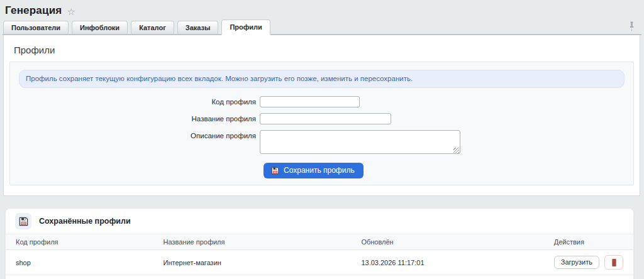 This screenshot has height=279, width=644. I want to click on profile-code-input, so click(309, 102).